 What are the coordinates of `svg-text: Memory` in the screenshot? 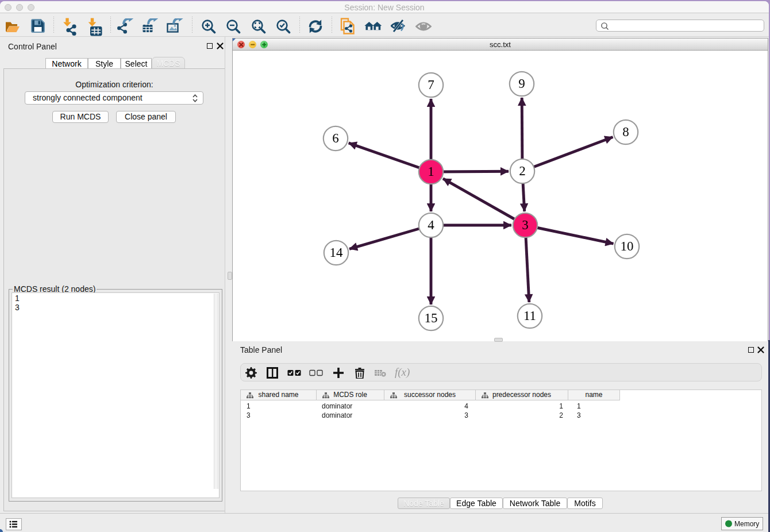 It's located at (747, 524).